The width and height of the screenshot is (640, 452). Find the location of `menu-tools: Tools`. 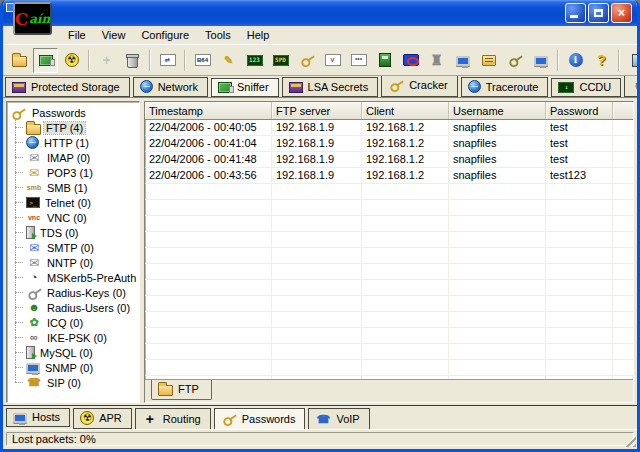

menu-tools: Tools is located at coordinates (218, 35).